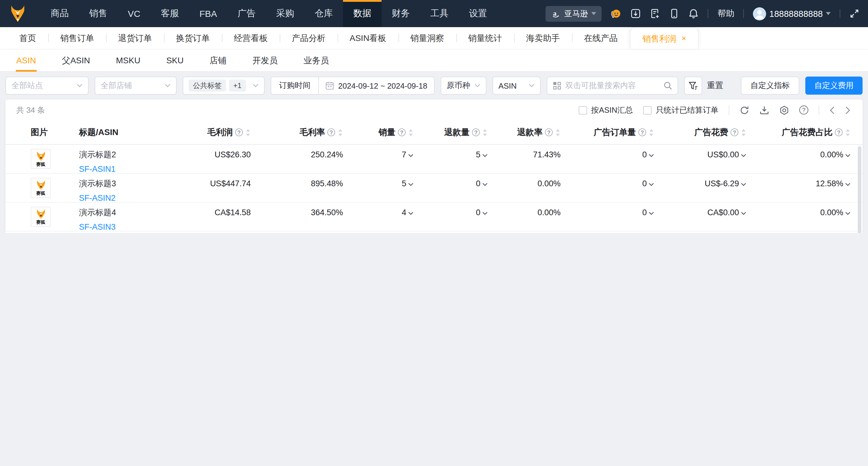  What do you see at coordinates (134, 13) in the screenshot?
I see `nav-item-vc: VC` at bounding box center [134, 13].